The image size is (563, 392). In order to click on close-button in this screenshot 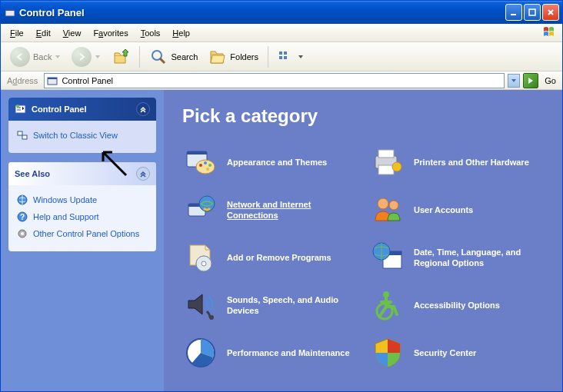, I will do `click(551, 12)`.